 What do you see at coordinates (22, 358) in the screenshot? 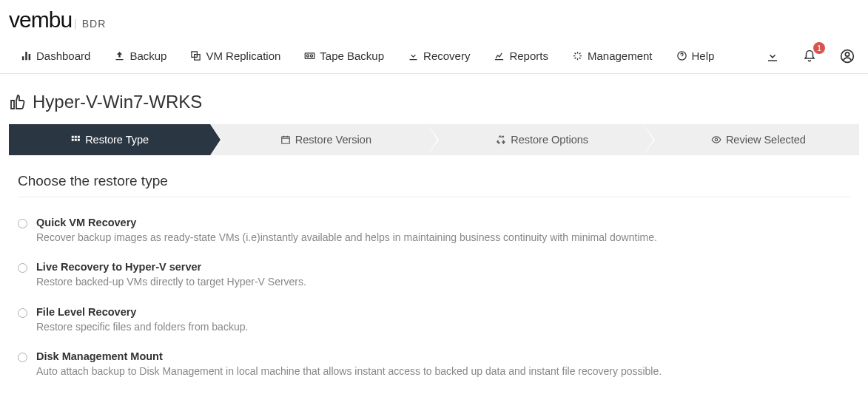
I see `radio-disk-mgmt` at bounding box center [22, 358].